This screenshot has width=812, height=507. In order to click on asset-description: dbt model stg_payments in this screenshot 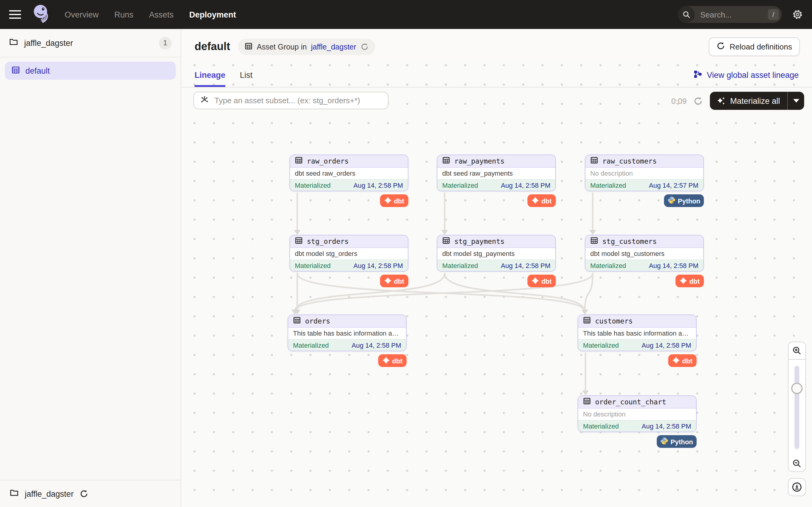, I will do `click(497, 254)`.